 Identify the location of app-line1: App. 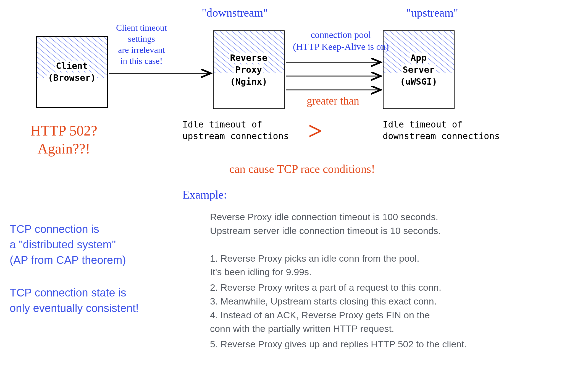
(419, 58).